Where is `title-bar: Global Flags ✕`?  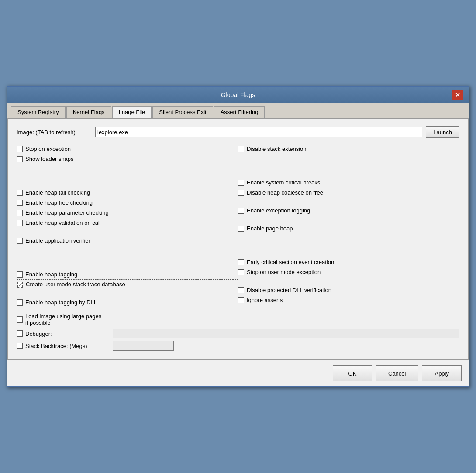
title-bar: Global Flags ✕ is located at coordinates (238, 95).